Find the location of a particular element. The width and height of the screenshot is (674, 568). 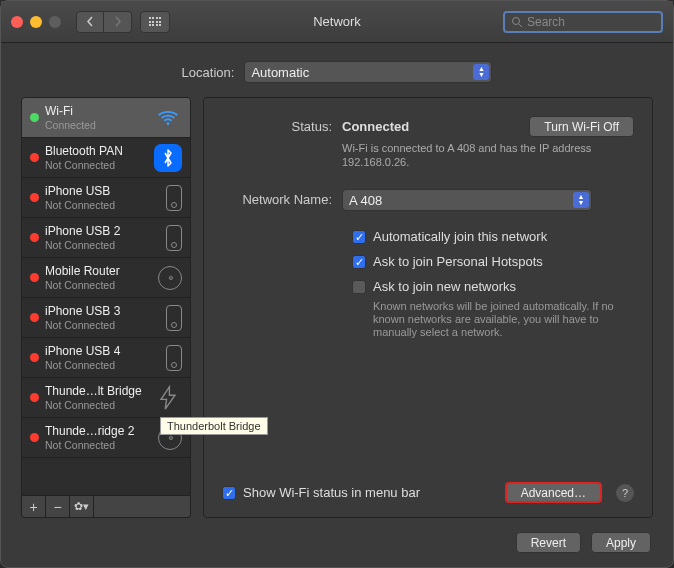

search-field: Search is located at coordinates (583, 22).